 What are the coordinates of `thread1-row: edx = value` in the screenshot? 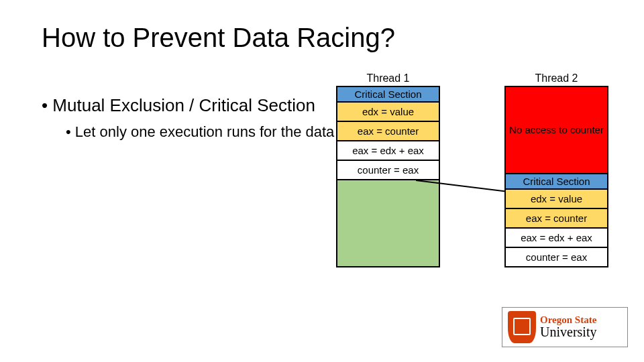 It's located at (388, 113).